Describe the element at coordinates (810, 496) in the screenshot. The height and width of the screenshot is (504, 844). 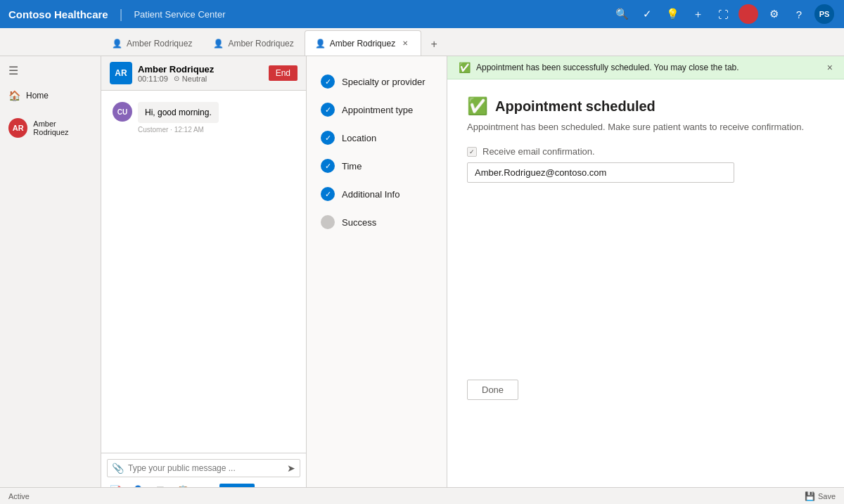
I see `save-icon: 💾` at that location.